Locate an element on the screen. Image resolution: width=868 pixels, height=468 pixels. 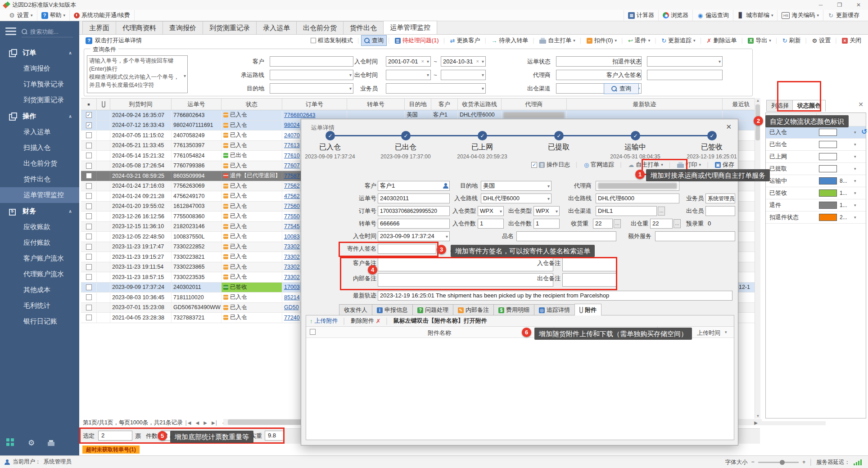
sidebar-group-财务: 财务∧ is located at coordinates (40, 211).